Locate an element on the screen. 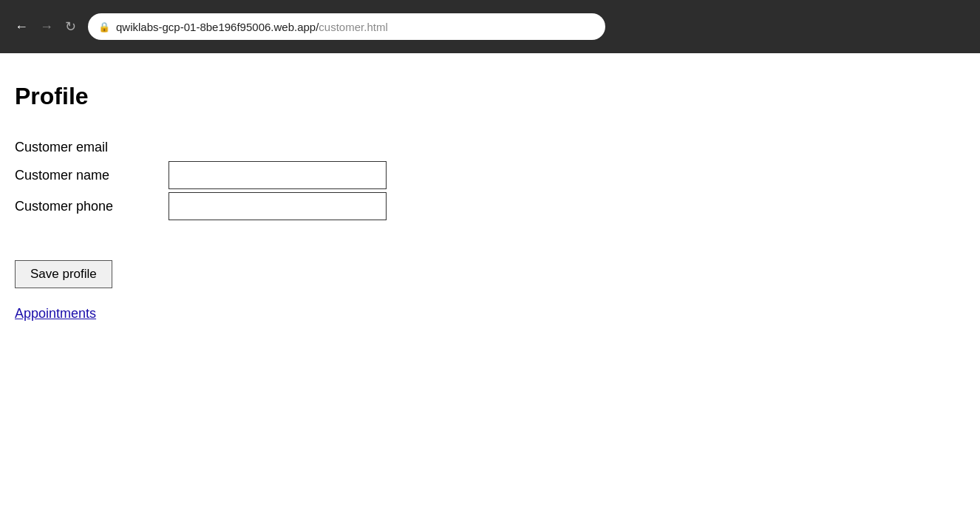 The width and height of the screenshot is (980, 510). reload-button: ↻ is located at coordinates (71, 27).